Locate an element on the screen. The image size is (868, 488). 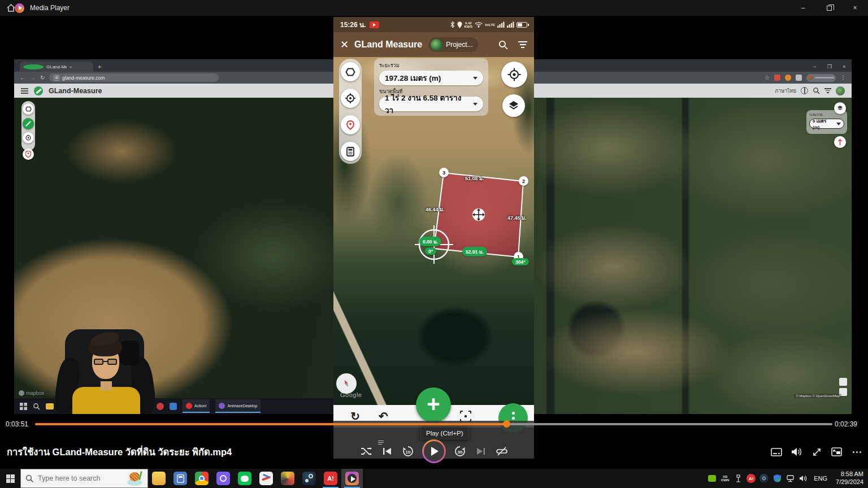
new-tab-icon: + is located at coordinates (99, 67).